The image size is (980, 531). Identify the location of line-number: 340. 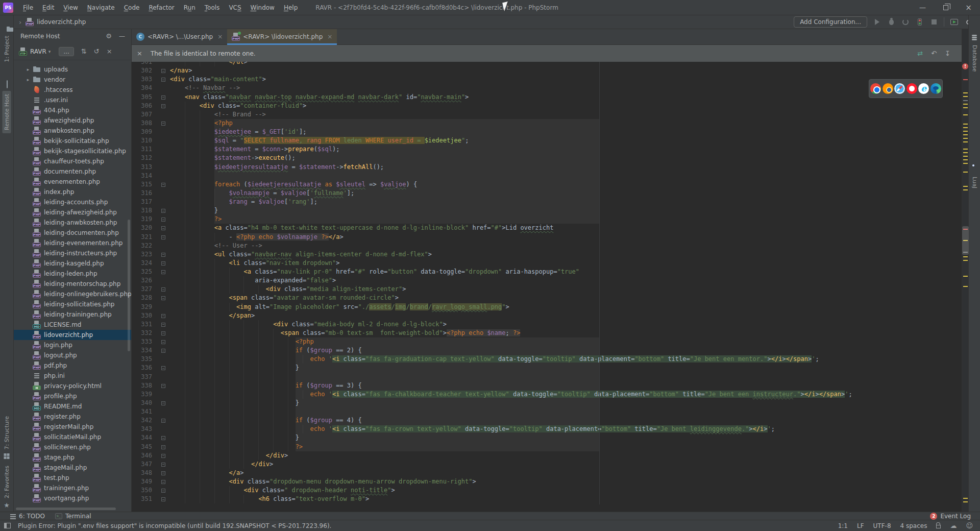
(142, 403).